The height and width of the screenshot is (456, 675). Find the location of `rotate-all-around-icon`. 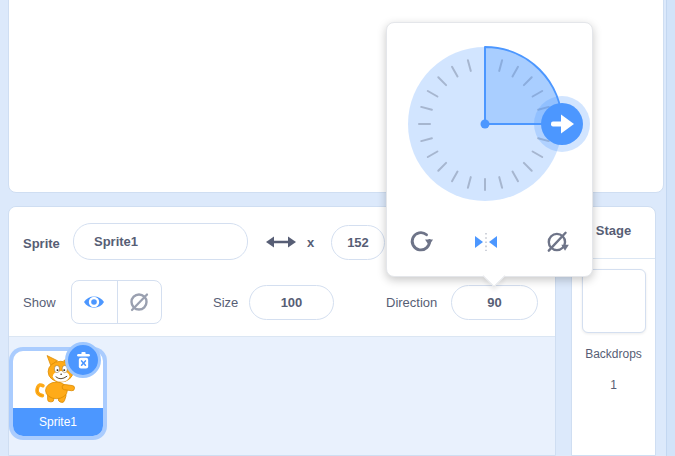

rotate-all-around-icon is located at coordinates (422, 242).